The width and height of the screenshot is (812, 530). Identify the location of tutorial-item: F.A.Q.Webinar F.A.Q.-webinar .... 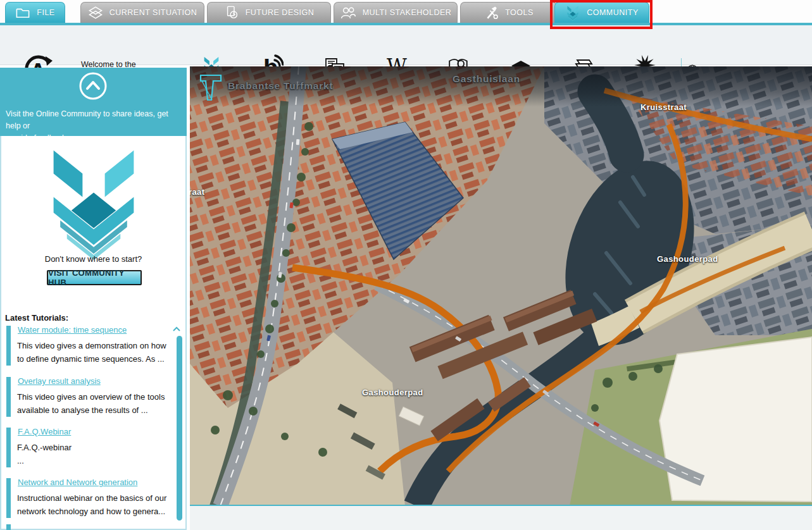
(89, 447).